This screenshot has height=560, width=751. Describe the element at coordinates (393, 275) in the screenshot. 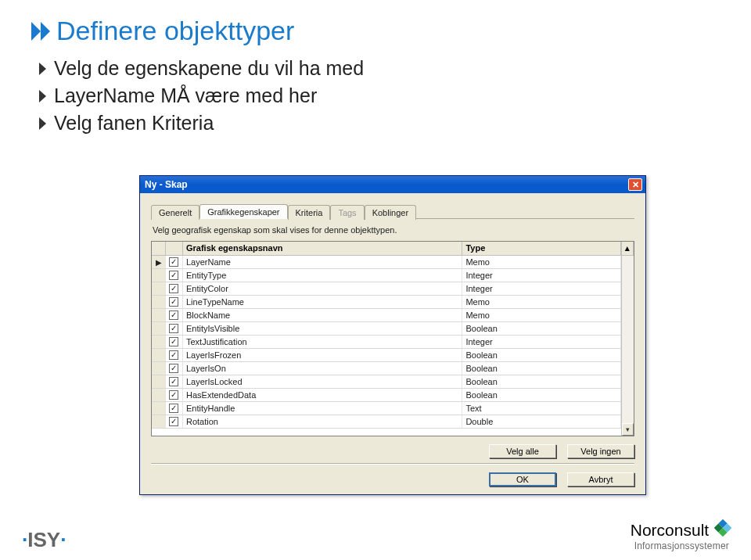

I see `table-row: ✓EntityTypeInteger` at that location.